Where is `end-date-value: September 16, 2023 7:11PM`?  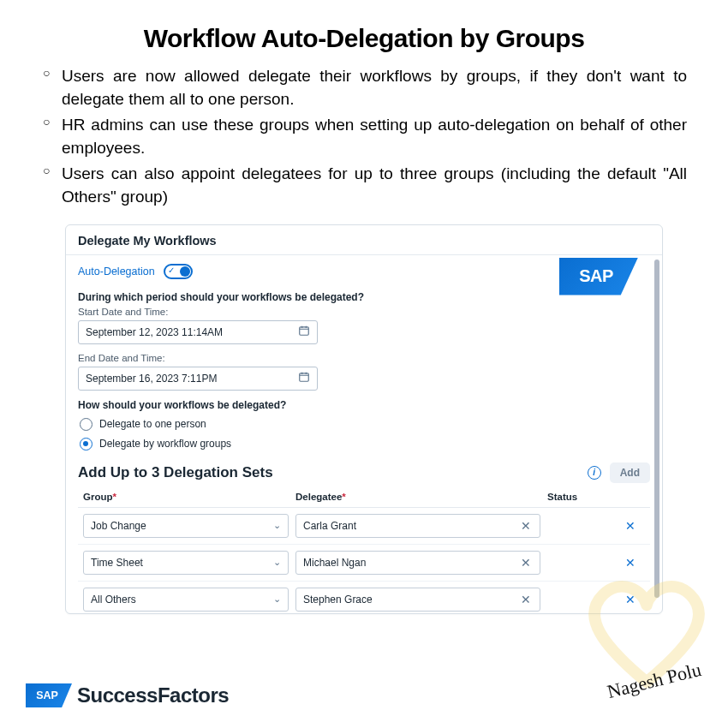 end-date-value: September 16, 2023 7:11PM is located at coordinates (151, 379).